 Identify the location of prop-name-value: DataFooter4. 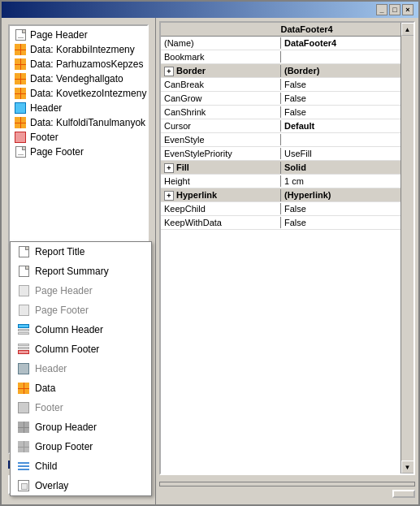
(340, 29).